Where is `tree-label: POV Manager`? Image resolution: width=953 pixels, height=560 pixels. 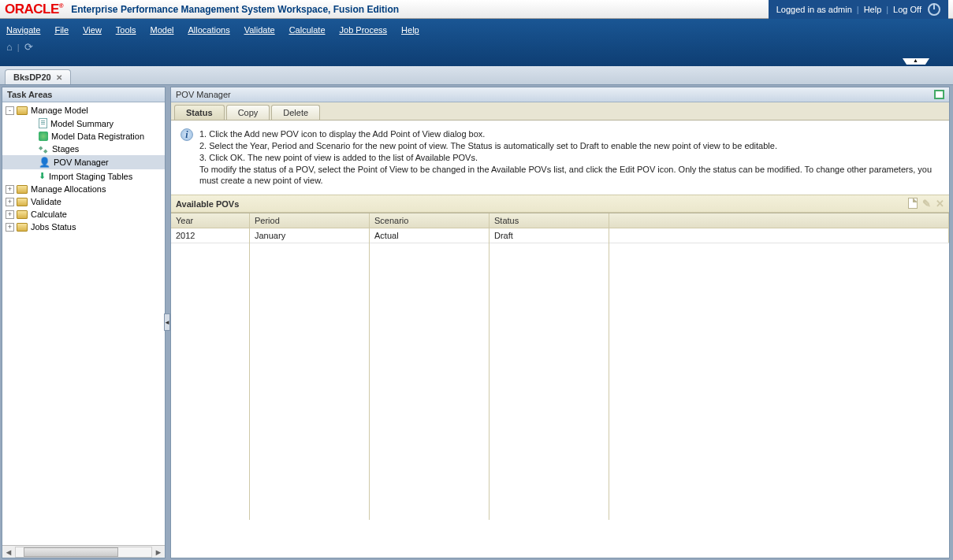 tree-label: POV Manager is located at coordinates (81, 162).